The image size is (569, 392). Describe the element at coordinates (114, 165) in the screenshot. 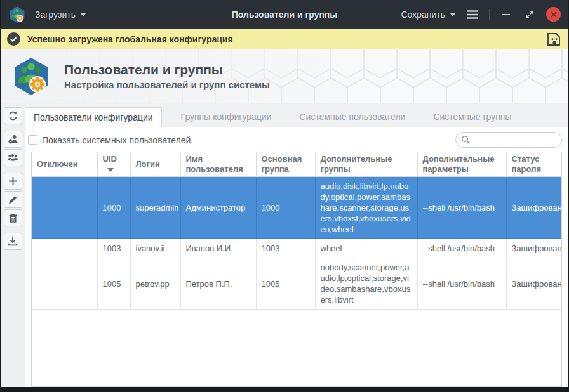

I see `column-header-uid: UID` at that location.